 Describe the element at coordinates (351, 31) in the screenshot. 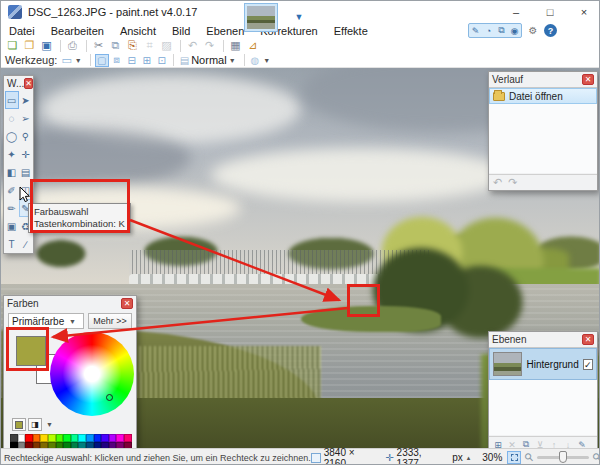

I see `menu-item-effekte: Effekte` at that location.